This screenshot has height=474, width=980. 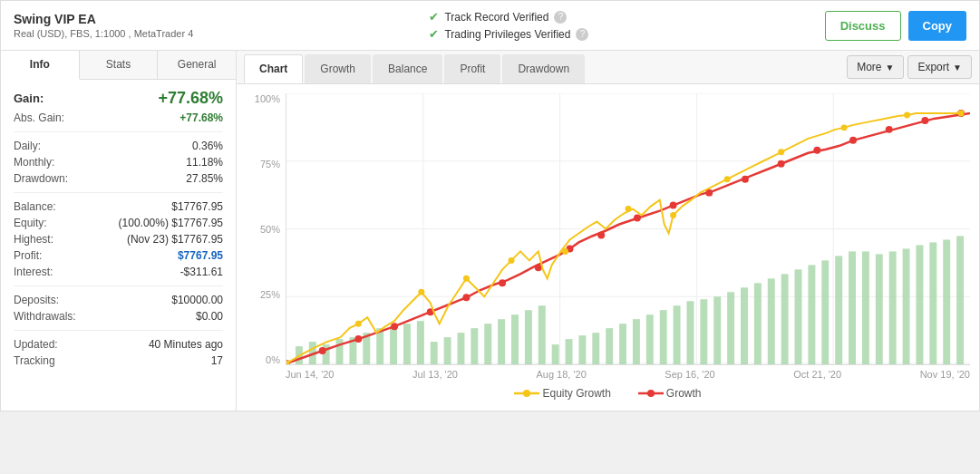 I want to click on help-icon-track: ?, so click(x=560, y=17).